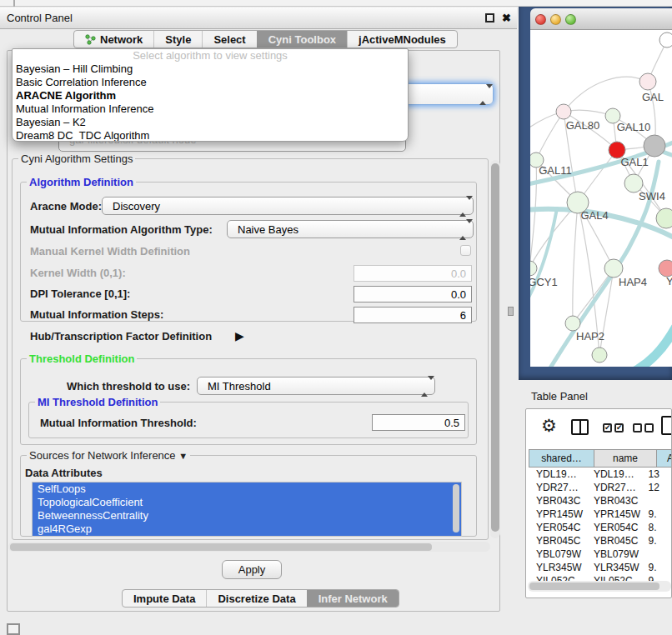 The width and height of the screenshot is (672, 635). I want to click on table-cell: 13, so click(656, 474).